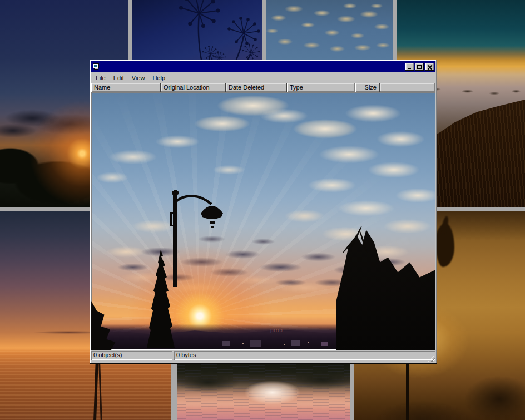 The image size is (525, 420). I want to click on status-bar: 0 object(s) 0 bytes, so click(264, 356).